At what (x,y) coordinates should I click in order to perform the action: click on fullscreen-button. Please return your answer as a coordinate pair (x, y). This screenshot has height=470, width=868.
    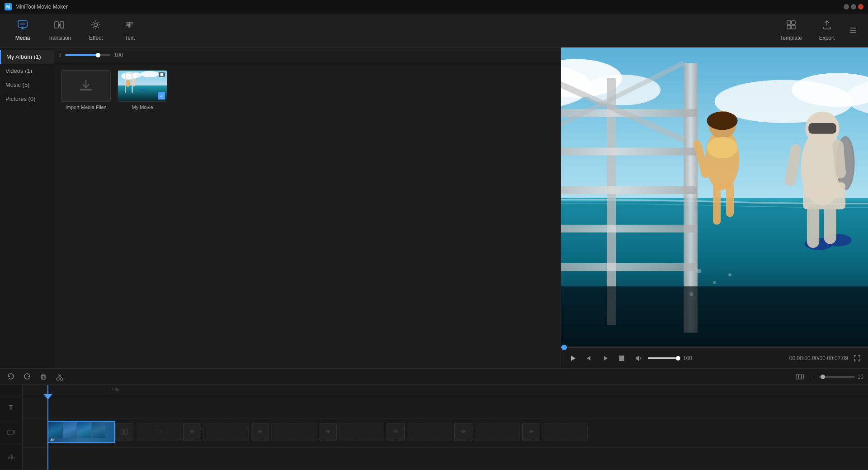
    Looking at the image, I should click on (857, 358).